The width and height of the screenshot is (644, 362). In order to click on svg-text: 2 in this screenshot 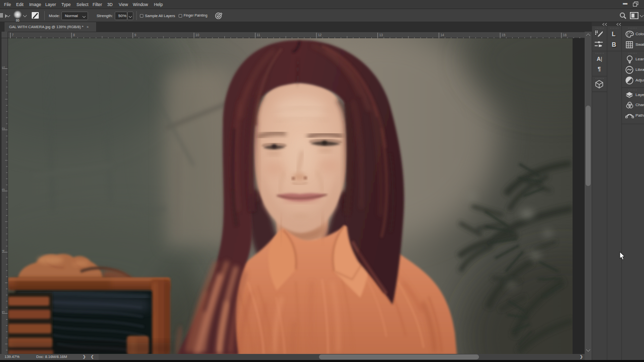, I will do `click(3, 128)`.